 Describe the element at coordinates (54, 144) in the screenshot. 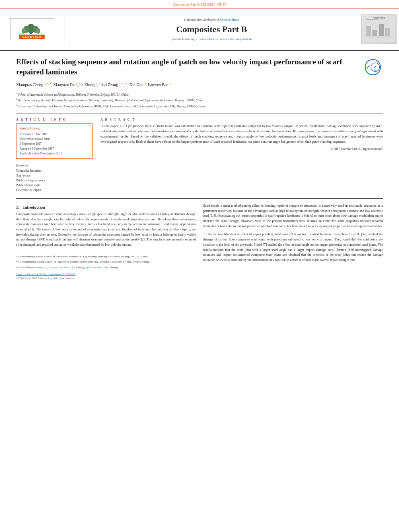

I see `history-text: Received 27 June 2017 Received in revise…` at that location.